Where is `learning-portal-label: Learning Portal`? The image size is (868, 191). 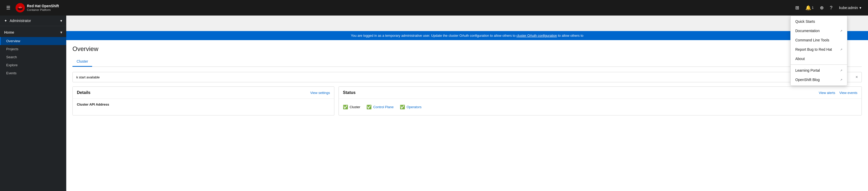 learning-portal-label: Learning Portal is located at coordinates (807, 70).